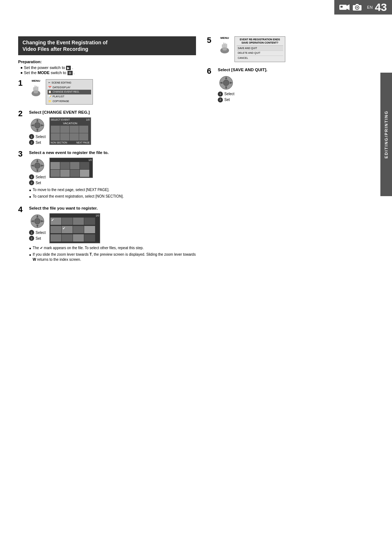 Image resolution: width=392 pixels, height=555 pixels. Describe the element at coordinates (60, 120) in the screenshot. I see `vac-header-text: SELECT EVENT` at that location.